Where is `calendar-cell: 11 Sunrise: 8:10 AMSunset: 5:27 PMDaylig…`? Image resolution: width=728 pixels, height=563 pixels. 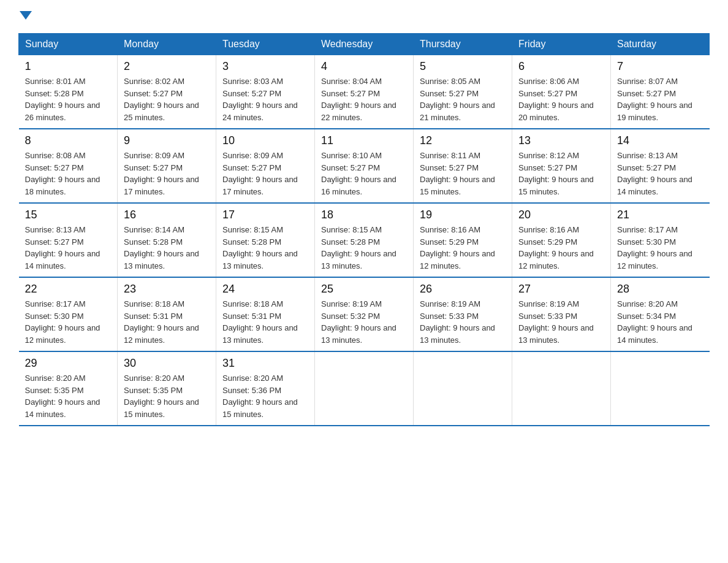
calendar-cell: 11 Sunrise: 8:10 AMSunset: 5:27 PMDaylig… is located at coordinates (364, 166).